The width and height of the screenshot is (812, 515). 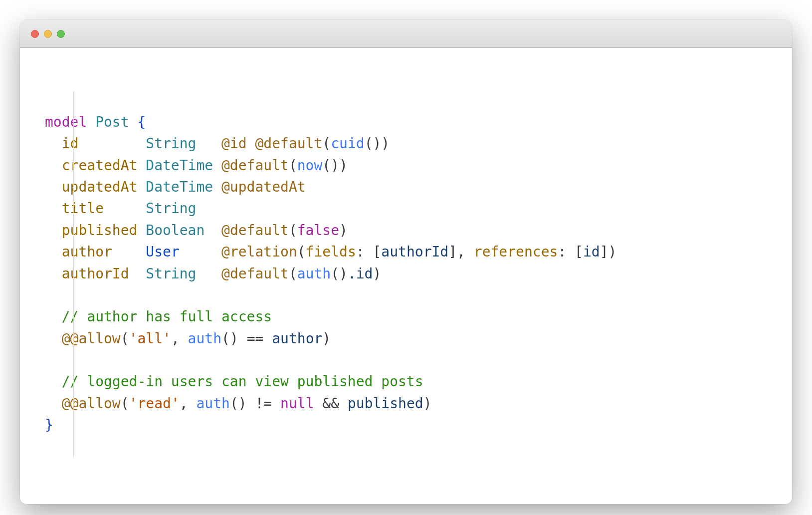 What do you see at coordinates (70, 144) in the screenshot?
I see `field-name: id` at bounding box center [70, 144].